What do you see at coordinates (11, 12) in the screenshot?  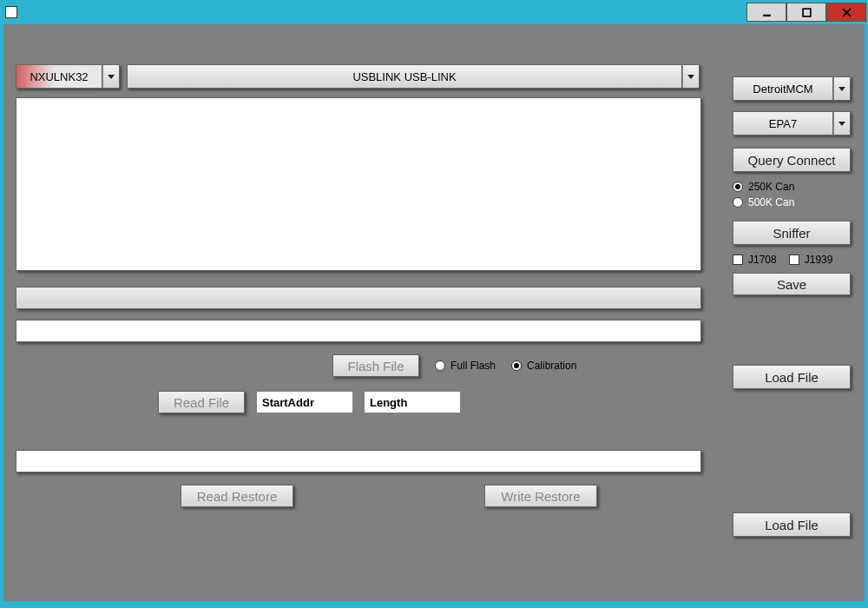 I see `app-icon` at bounding box center [11, 12].